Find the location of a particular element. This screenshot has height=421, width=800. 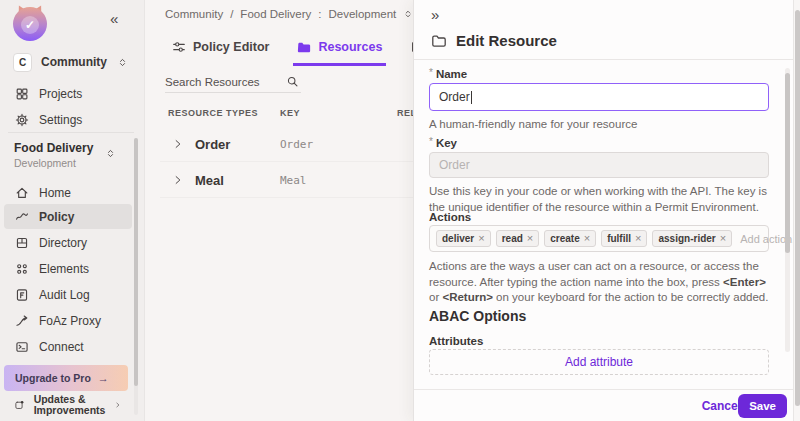

key-input-value: Order is located at coordinates (454, 165).